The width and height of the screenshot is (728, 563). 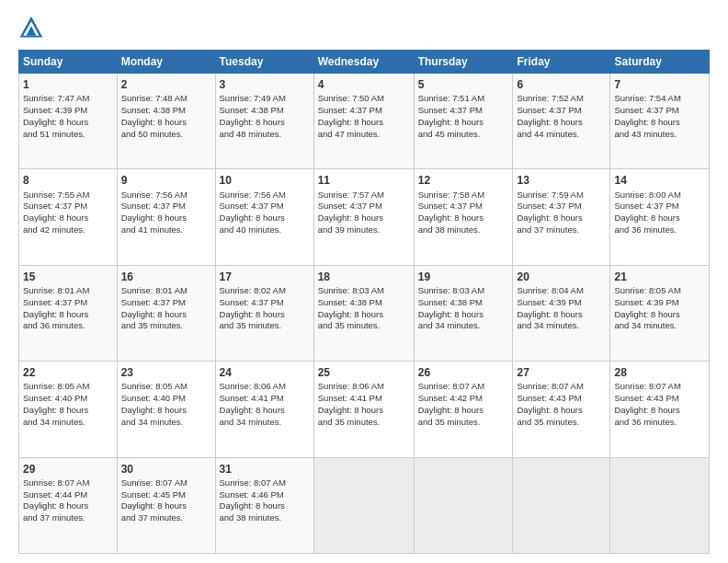 What do you see at coordinates (660, 409) in the screenshot?
I see `calendar-cell: 28Sunrise: 8:07 AMSunset: 4:43 PMDayligh…` at bounding box center [660, 409].